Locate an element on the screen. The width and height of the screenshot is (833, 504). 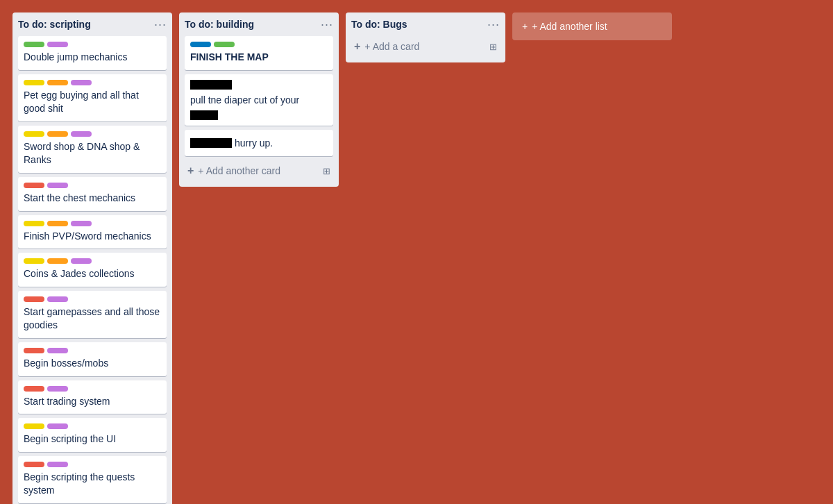
list-title-building: To do: building is located at coordinates (219, 24).